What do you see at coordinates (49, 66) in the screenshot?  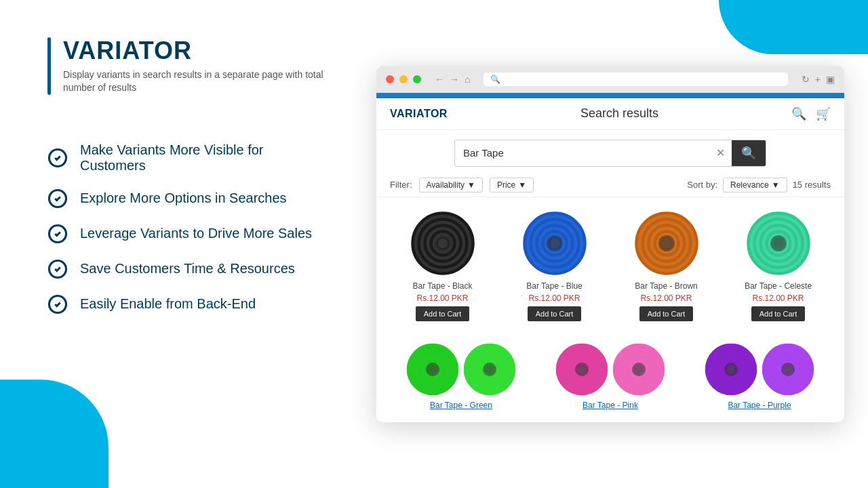 I see `brand-bar` at bounding box center [49, 66].